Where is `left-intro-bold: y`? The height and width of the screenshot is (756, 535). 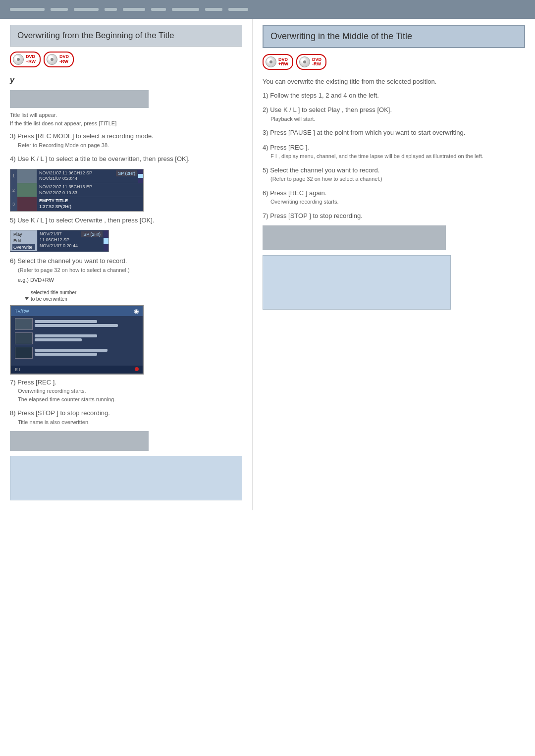
left-intro-bold: y is located at coordinates (12, 80).